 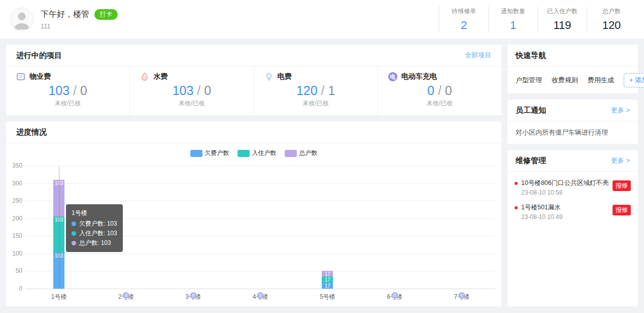 I want to click on repair-item: 1号楼501漏水23-08-10 10:49报修, so click(x=572, y=208).